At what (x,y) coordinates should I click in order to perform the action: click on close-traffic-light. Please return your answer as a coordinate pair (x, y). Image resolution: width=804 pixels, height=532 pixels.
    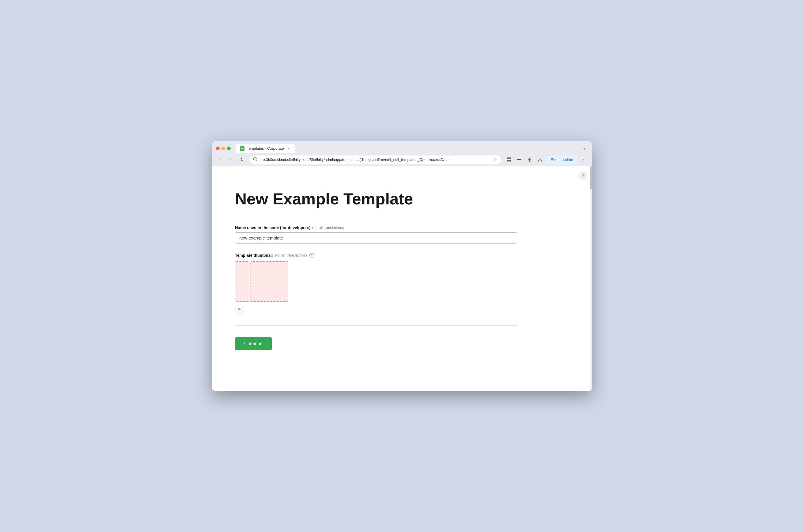
    Looking at the image, I should click on (218, 149).